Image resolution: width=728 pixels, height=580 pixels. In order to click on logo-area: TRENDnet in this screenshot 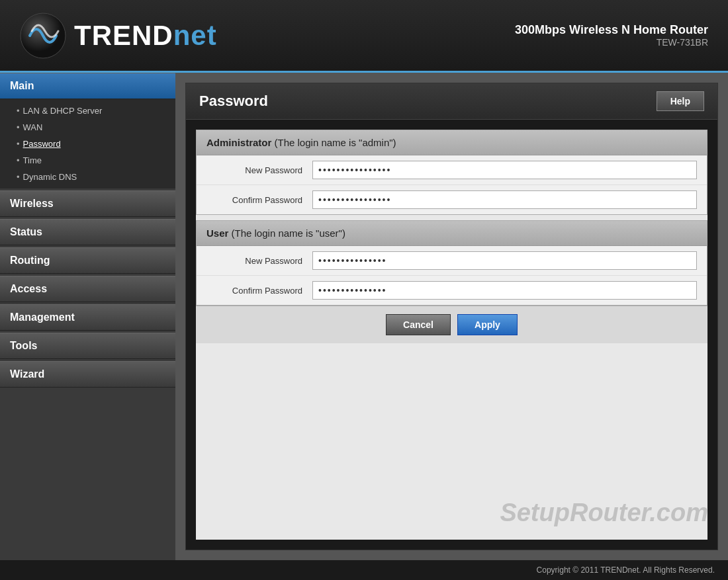, I will do `click(118, 36)`.